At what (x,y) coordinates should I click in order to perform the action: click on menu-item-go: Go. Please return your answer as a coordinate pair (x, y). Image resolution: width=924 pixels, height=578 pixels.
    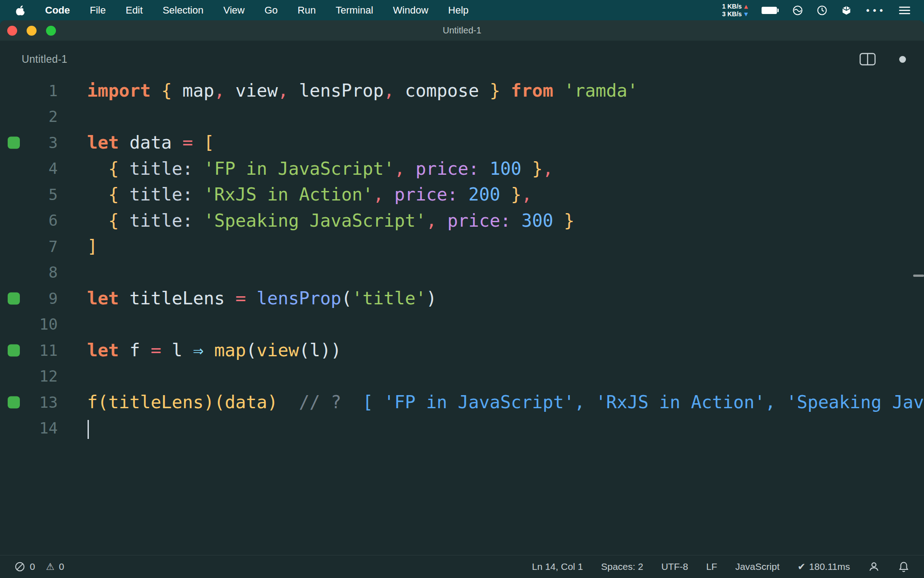
    Looking at the image, I should click on (271, 10).